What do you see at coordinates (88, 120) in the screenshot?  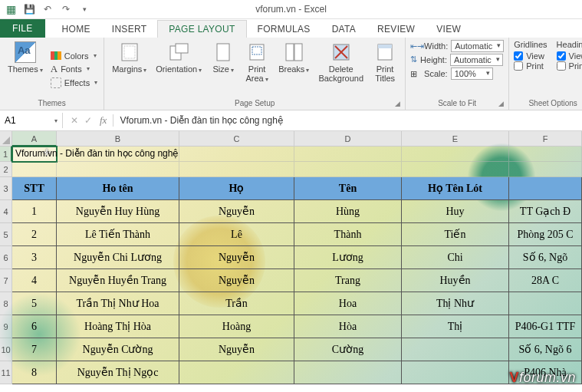 I see `enter-formula-button: ✓` at bounding box center [88, 120].